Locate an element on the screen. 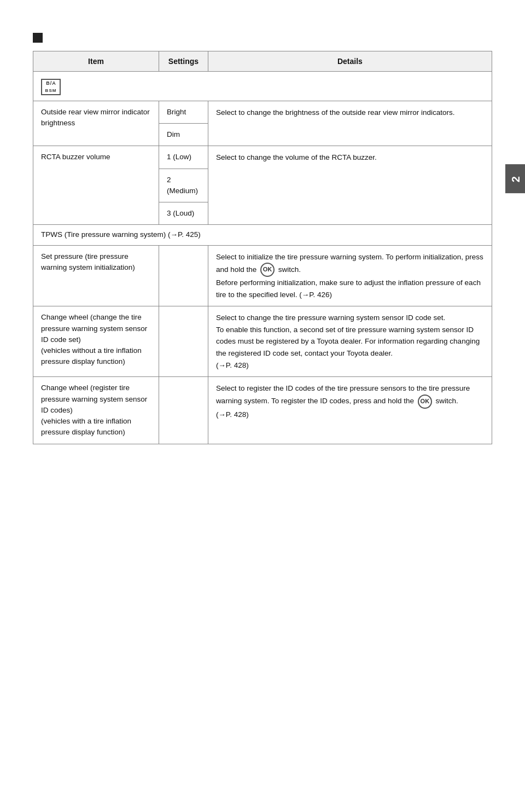 The image size is (525, 812). dim-label: Dim is located at coordinates (173, 135).